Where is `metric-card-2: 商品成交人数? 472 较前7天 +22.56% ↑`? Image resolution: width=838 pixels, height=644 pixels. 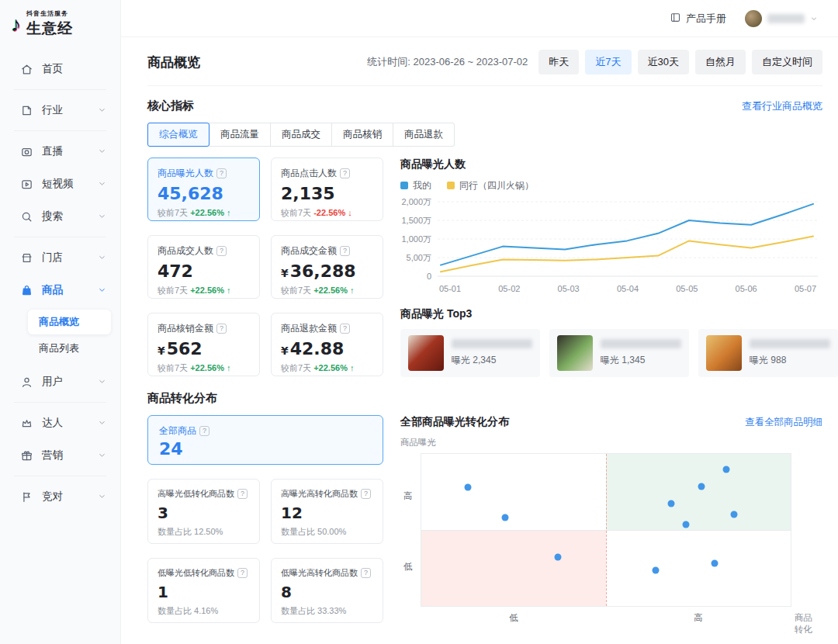
metric-card-2: 商品成交人数? 472 较前7天 +22.56% ↑ is located at coordinates (203, 267).